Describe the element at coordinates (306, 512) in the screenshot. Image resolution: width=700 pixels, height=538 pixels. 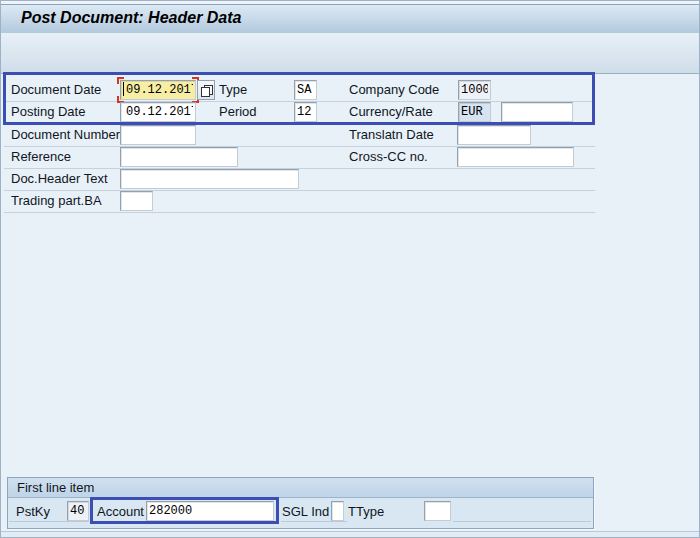
I see `sgl-ind-label: SGL Ind` at that location.